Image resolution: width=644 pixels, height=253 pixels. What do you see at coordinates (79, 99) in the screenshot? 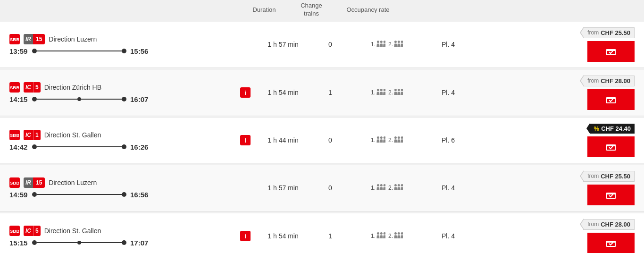
I see `mid-dot` at bounding box center [79, 99].